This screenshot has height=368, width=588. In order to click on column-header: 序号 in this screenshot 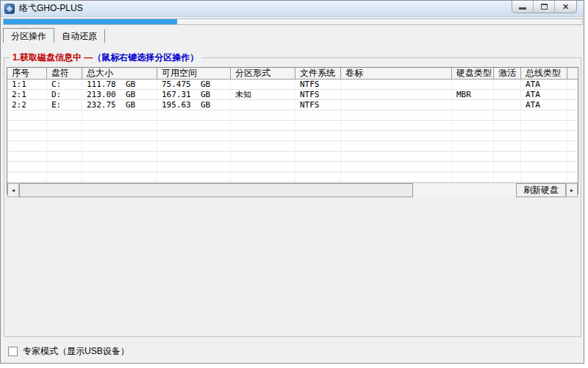, I will do `click(27, 74)`.